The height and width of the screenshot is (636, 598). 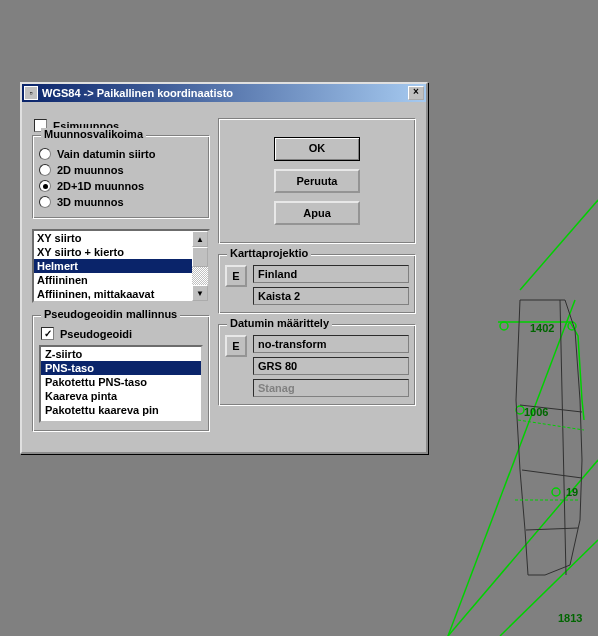 I want to click on scroll-up-icon: ▲, so click(x=200, y=239).